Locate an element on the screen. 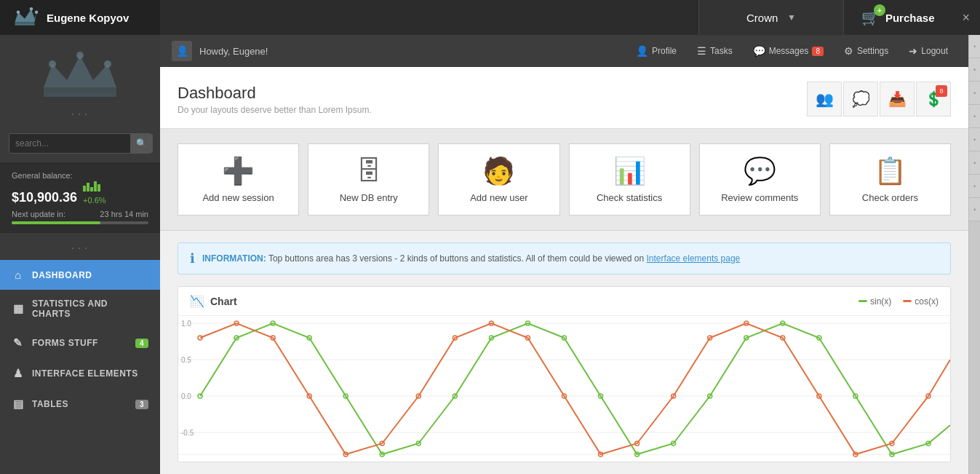 The height and width of the screenshot is (474, 980). right-tab-1: ▪ is located at coordinates (975, 47).